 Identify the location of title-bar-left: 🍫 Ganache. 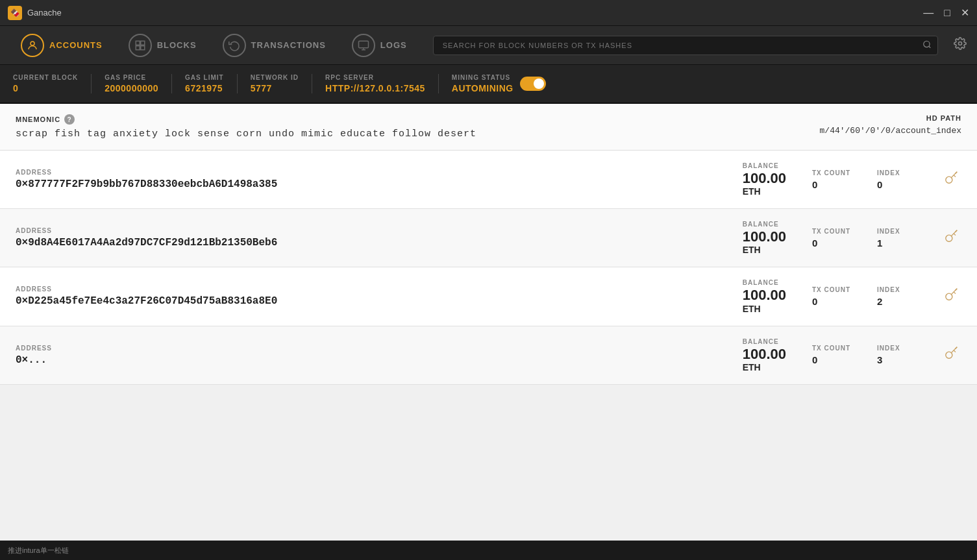
(35, 13).